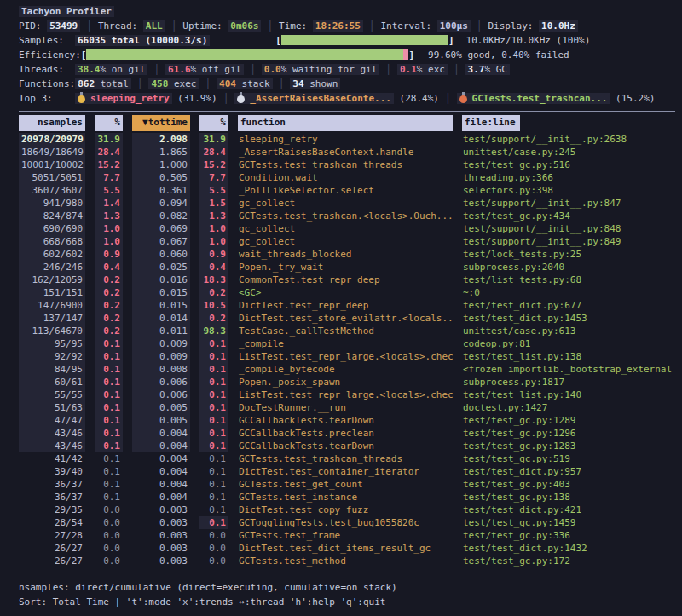 This screenshot has height=616, width=682. Describe the element at coordinates (345, 433) in the screenshot. I see `cell-function: GCCallbackTests.preclean` at that location.